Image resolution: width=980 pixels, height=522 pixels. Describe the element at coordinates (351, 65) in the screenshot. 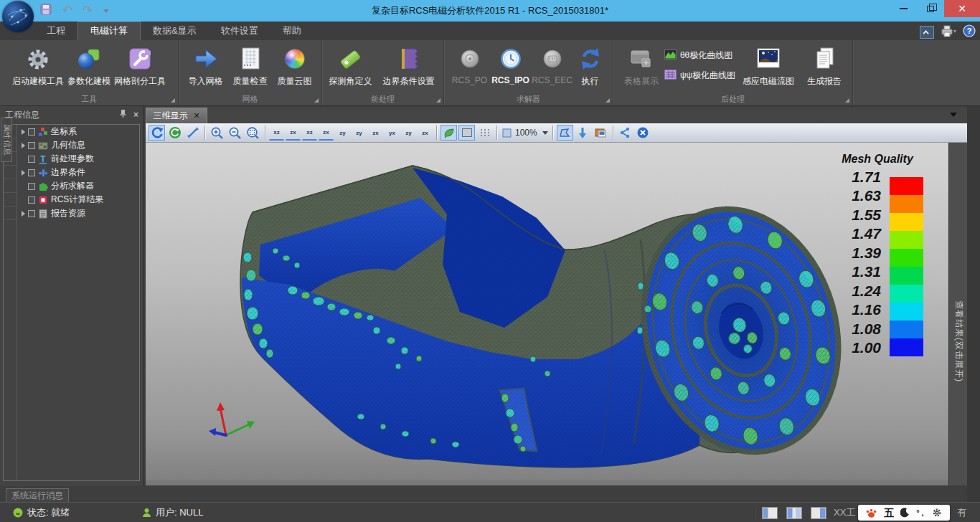

I see `probe-angle-button: 探测角定义` at that location.